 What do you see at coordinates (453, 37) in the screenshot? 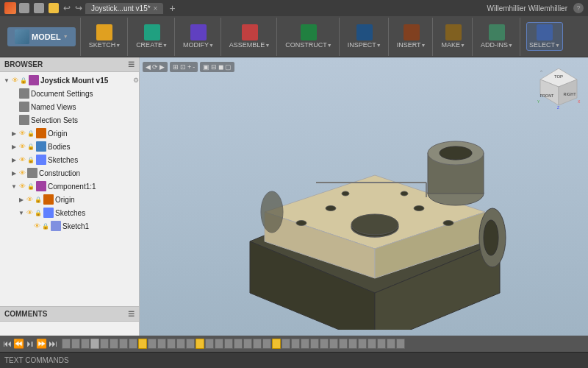
I see `make-btn: MAKE ▼` at bounding box center [453, 37].